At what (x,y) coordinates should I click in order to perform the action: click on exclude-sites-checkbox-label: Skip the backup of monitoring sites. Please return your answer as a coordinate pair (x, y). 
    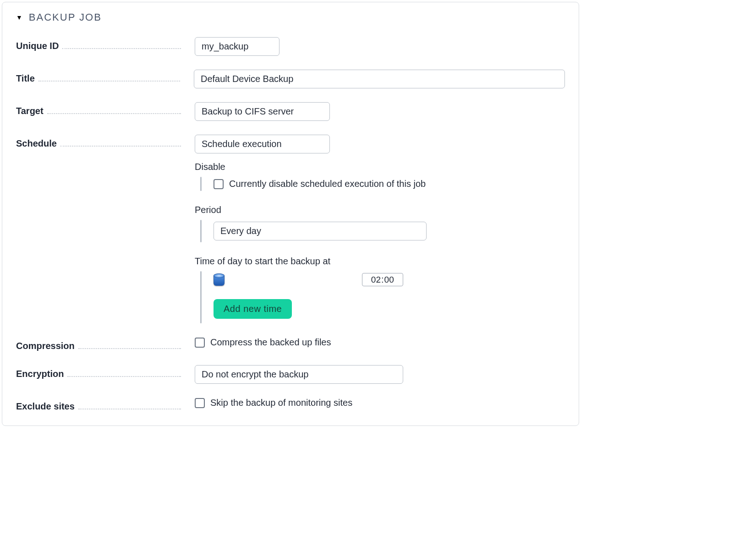
    Looking at the image, I should click on (281, 403).